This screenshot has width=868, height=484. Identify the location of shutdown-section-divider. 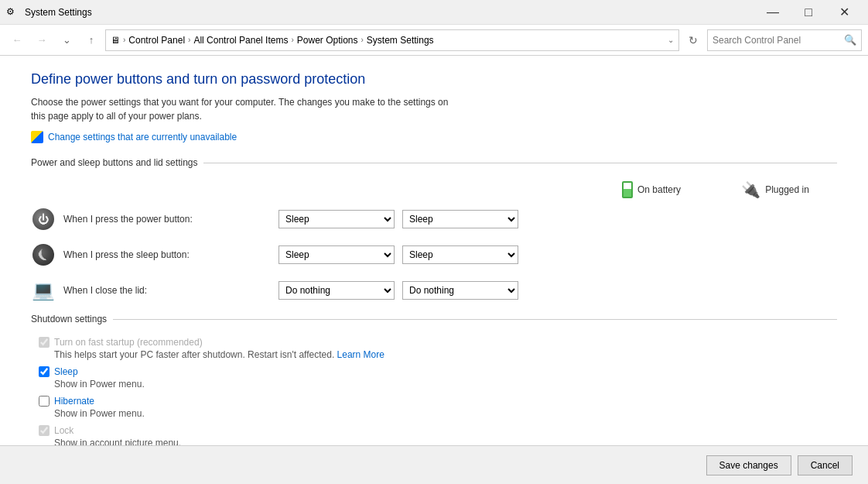
(475, 319).